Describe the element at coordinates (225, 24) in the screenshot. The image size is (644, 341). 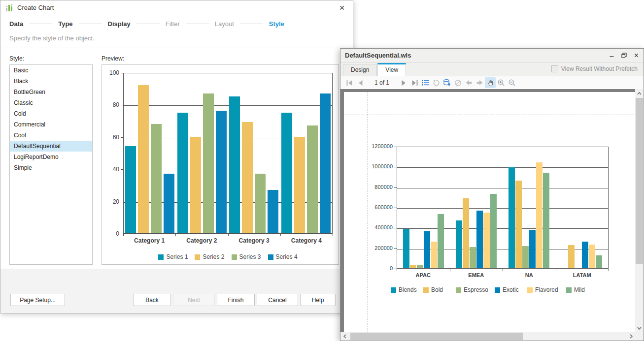
I see `wizard-step-layout: Layout` at that location.